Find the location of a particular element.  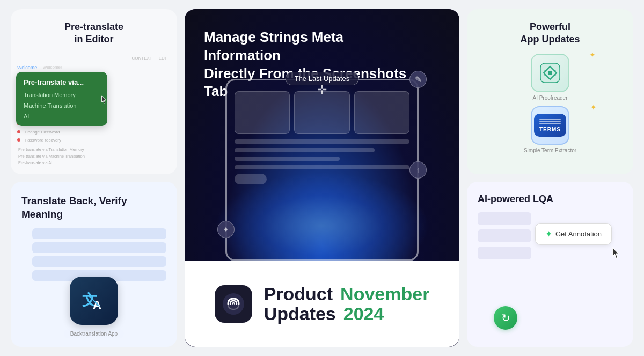

terms-label: TERMS is located at coordinates (550, 130).